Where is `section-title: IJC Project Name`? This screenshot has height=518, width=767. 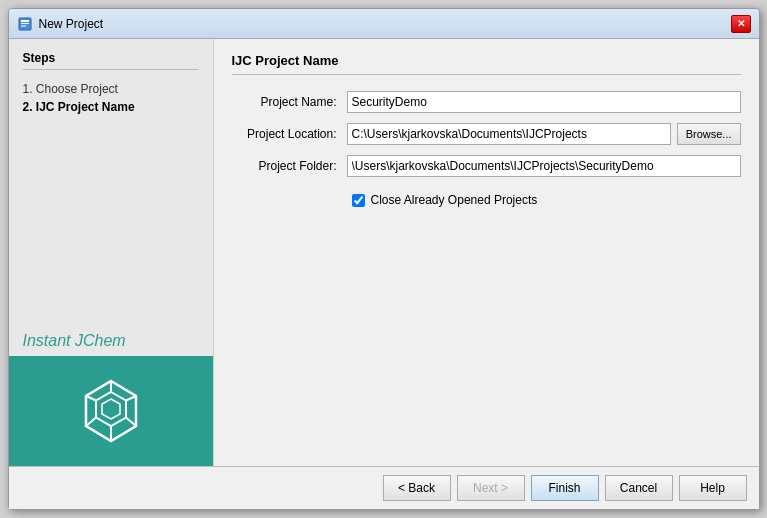 section-title: IJC Project Name is located at coordinates (486, 64).